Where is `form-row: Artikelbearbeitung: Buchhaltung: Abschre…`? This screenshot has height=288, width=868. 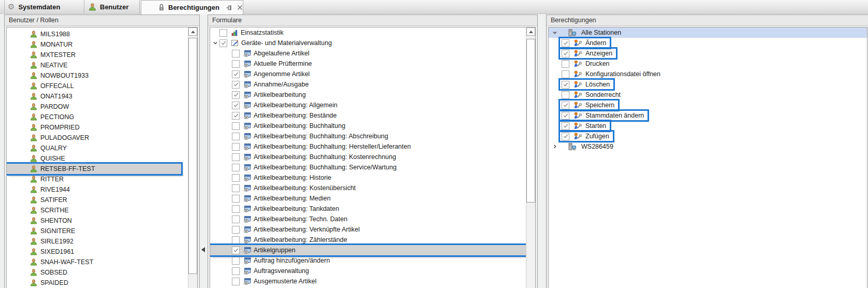
form-row: Artikelbearbeitung: Buchhaltung: Abschre… is located at coordinates (369, 136).